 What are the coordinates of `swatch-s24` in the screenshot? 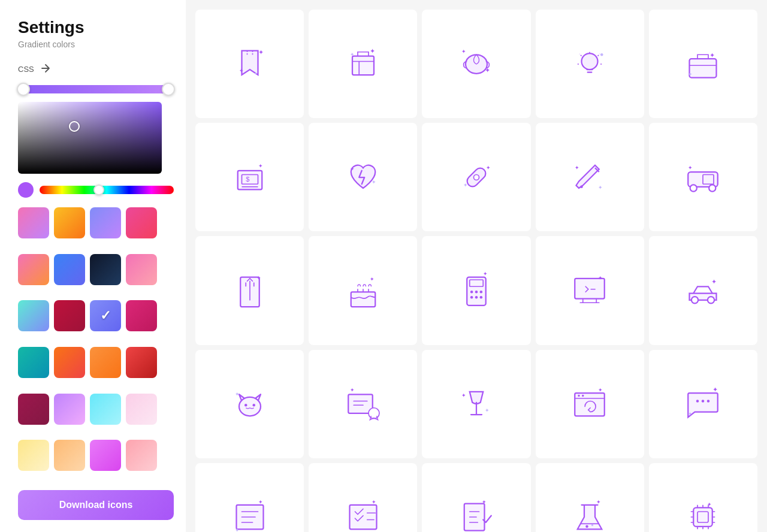 It's located at (141, 455).